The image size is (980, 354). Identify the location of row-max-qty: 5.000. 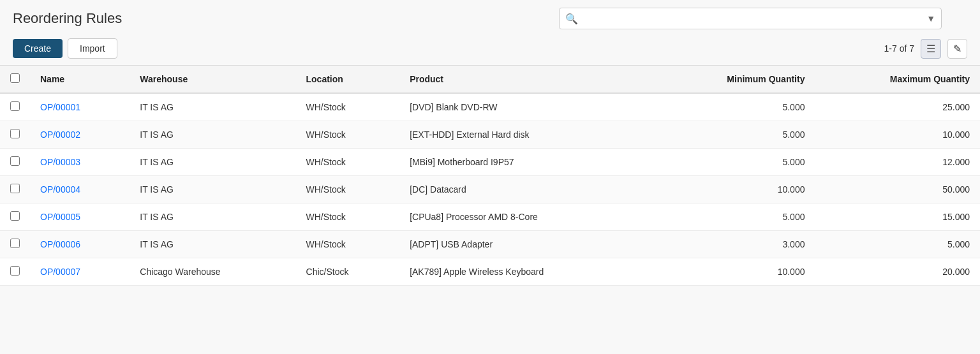
(897, 245).